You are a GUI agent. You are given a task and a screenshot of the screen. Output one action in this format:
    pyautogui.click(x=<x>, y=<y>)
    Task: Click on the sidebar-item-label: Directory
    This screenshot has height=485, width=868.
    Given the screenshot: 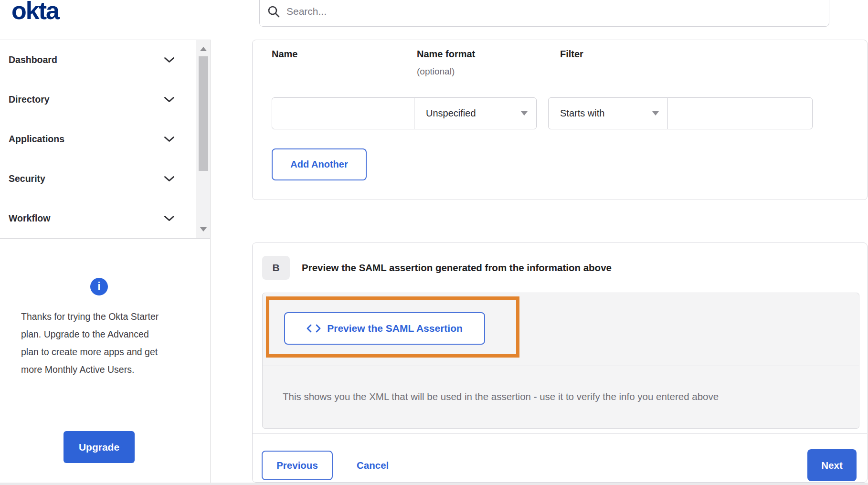 What is the action you would take?
    pyautogui.click(x=29, y=99)
    